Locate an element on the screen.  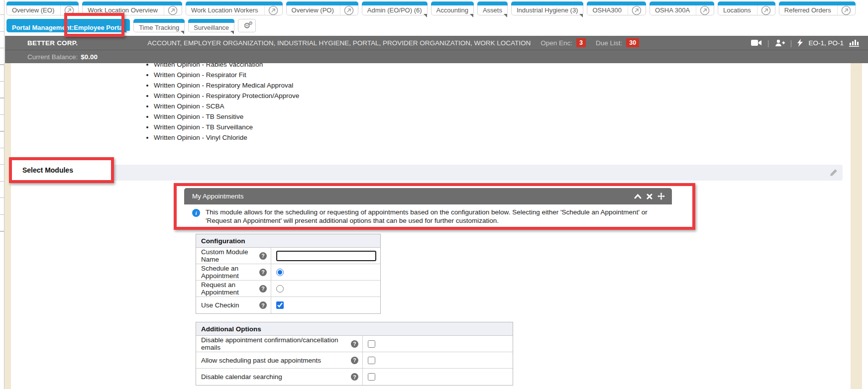
schedule-an-appointment-radio is located at coordinates (280, 273).